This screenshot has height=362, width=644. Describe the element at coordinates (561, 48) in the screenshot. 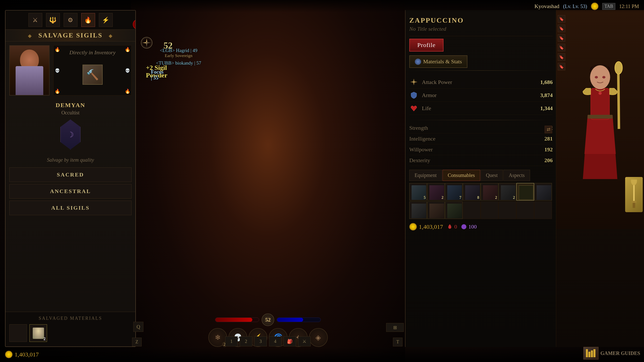

I see `bookmark-icon-3: 🔖` at that location.